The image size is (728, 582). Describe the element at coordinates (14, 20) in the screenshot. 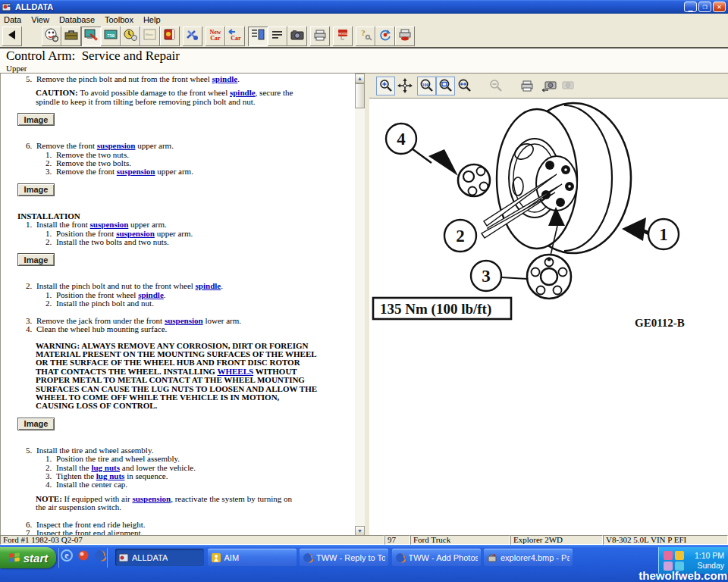

I see `menu-data: Data` at that location.